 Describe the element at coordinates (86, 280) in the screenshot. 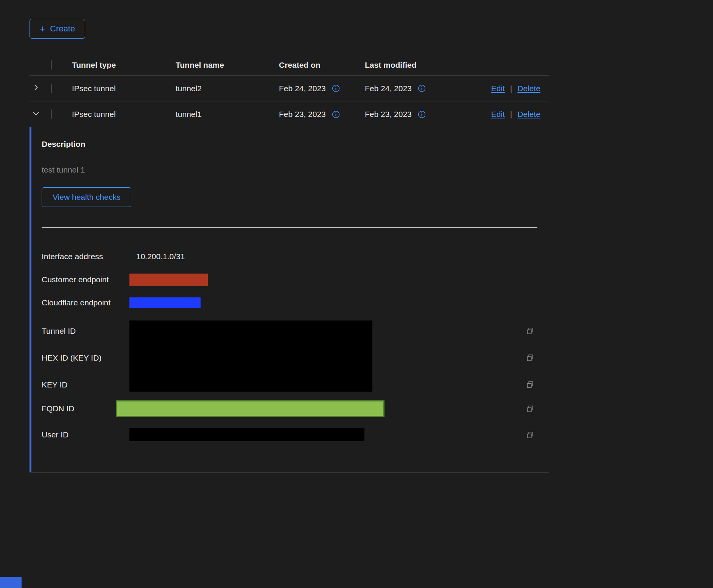

I see `customer-endpoint-label: Customer endpoint` at that location.